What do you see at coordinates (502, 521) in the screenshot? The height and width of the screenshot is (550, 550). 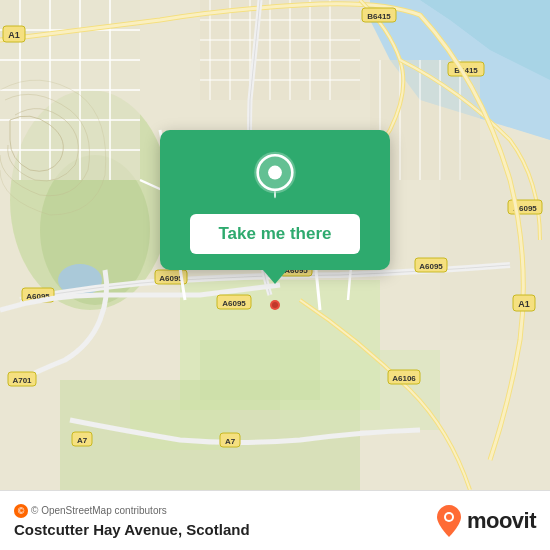 I see `moovit-brand-text: moovit` at bounding box center [502, 521].